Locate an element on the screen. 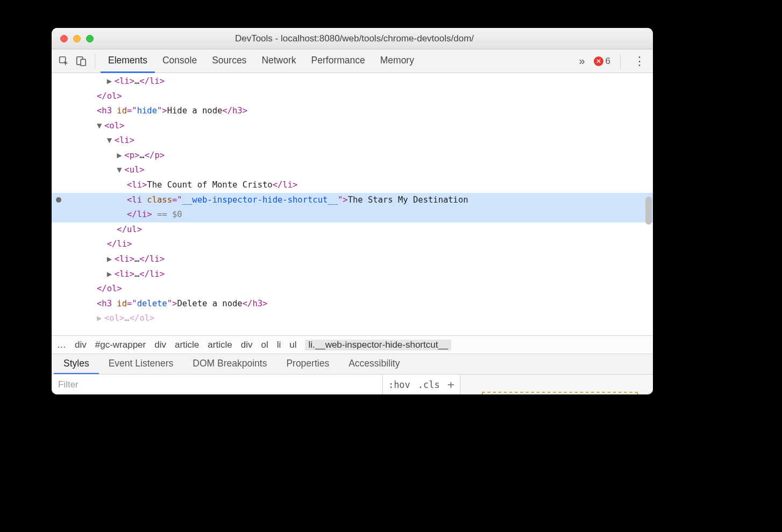  crumb-ellipsis: … is located at coordinates (61, 345).